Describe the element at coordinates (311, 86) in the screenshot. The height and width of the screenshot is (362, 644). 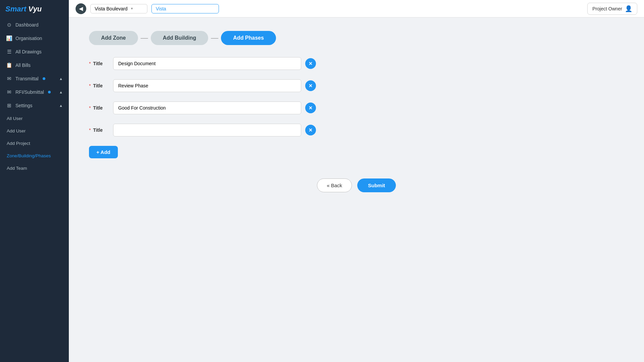
I see `remove-phase-button-2: ×` at that location.